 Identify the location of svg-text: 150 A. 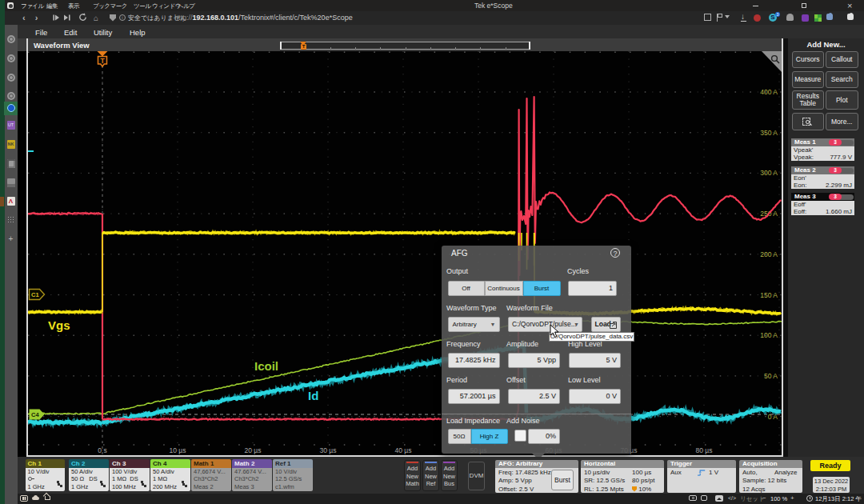
(769, 295).